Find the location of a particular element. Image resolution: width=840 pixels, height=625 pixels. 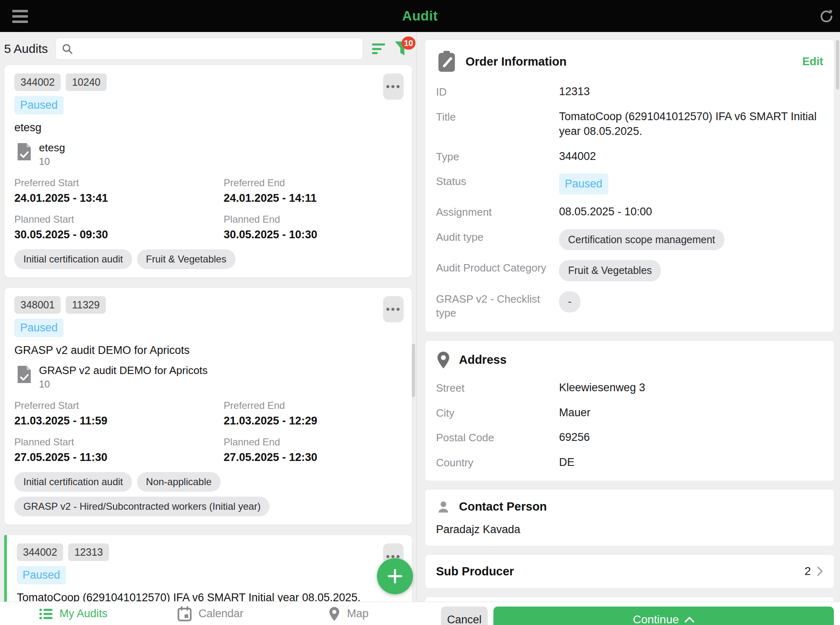

bottom-bar: My Audits Calendar Map Cancel Continue is located at coordinates (420, 614).